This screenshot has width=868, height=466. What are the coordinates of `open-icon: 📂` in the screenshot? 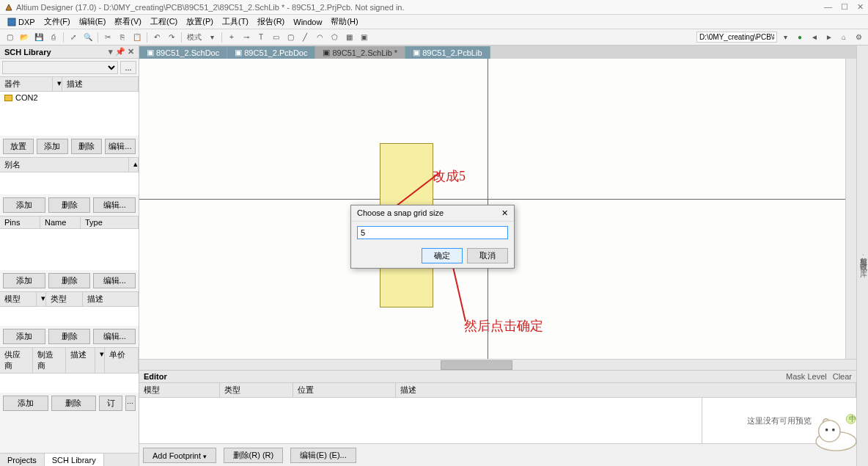 It's located at (24, 37).